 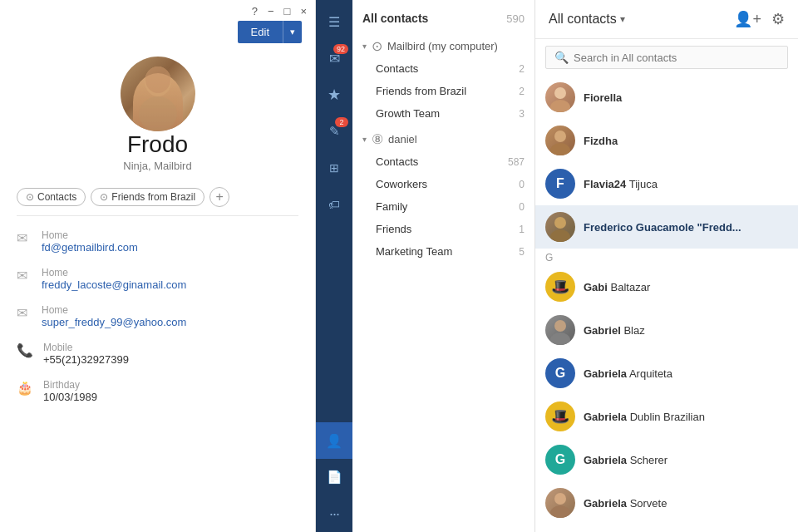 What do you see at coordinates (334, 58) in the screenshot?
I see `nav-inbox: ✉ 92` at bounding box center [334, 58].